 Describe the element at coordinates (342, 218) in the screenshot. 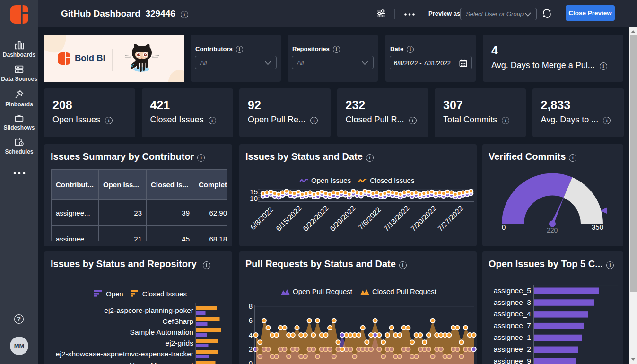

I see `svg-text: 6/29/2022` at that location.